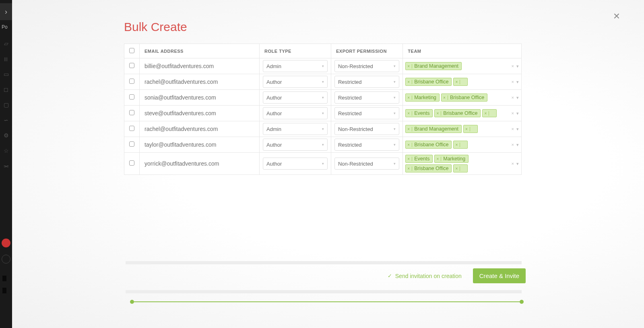  I want to click on clipboard-icon: ▭, so click(6, 74).